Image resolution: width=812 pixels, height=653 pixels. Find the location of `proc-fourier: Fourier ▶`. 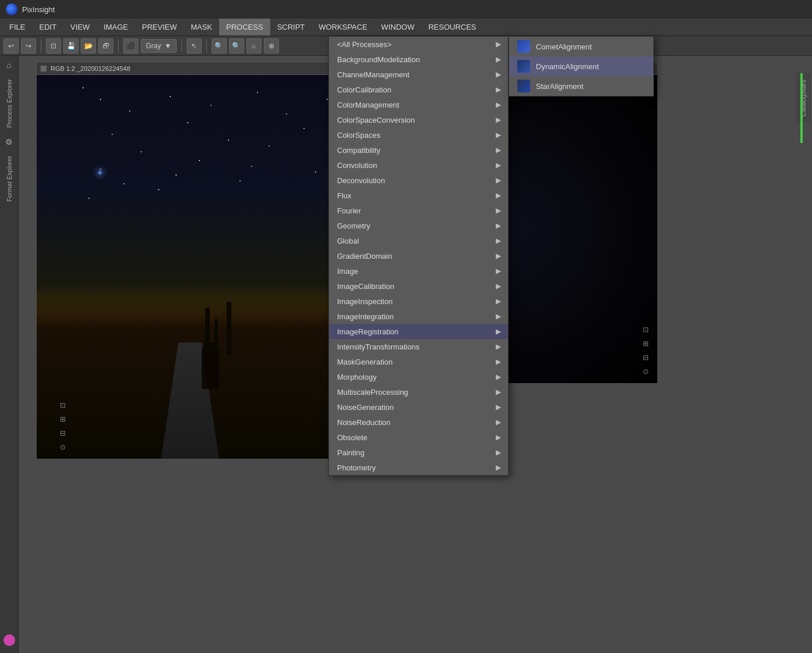

proc-fourier: Fourier ▶ is located at coordinates (418, 210).